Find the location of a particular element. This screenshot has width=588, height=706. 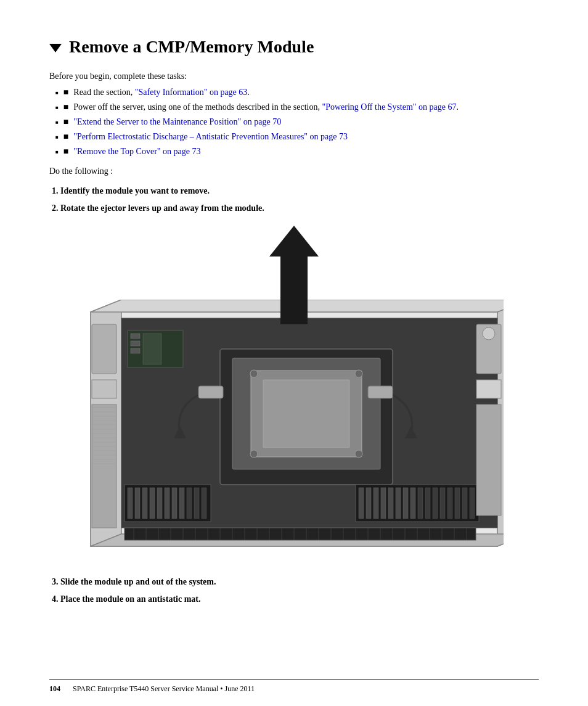

title-text: Remove a CMP/Memory Module is located at coordinates (191, 47).